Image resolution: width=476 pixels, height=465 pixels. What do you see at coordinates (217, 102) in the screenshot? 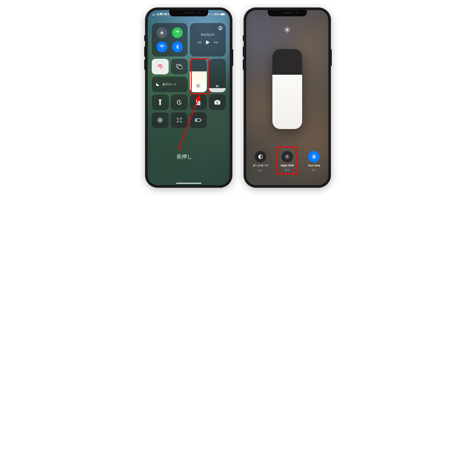
I see `camera-button` at bounding box center [217, 102].